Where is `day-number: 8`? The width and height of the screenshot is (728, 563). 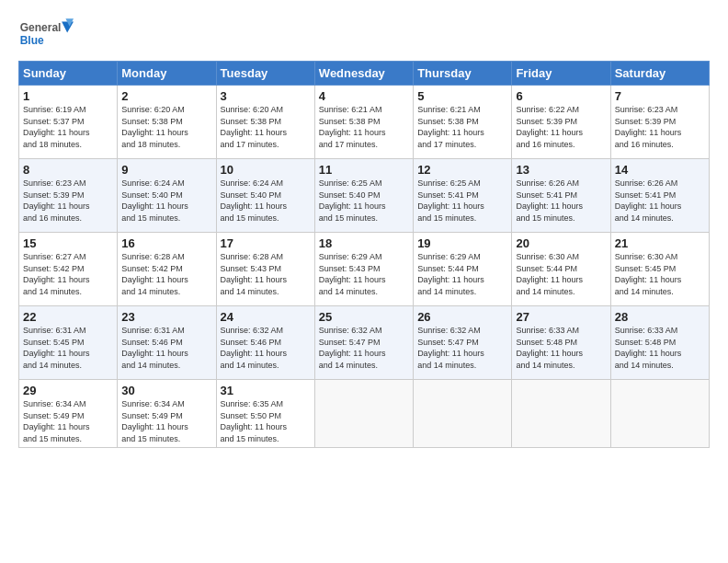
day-number: 8 is located at coordinates (68, 169).